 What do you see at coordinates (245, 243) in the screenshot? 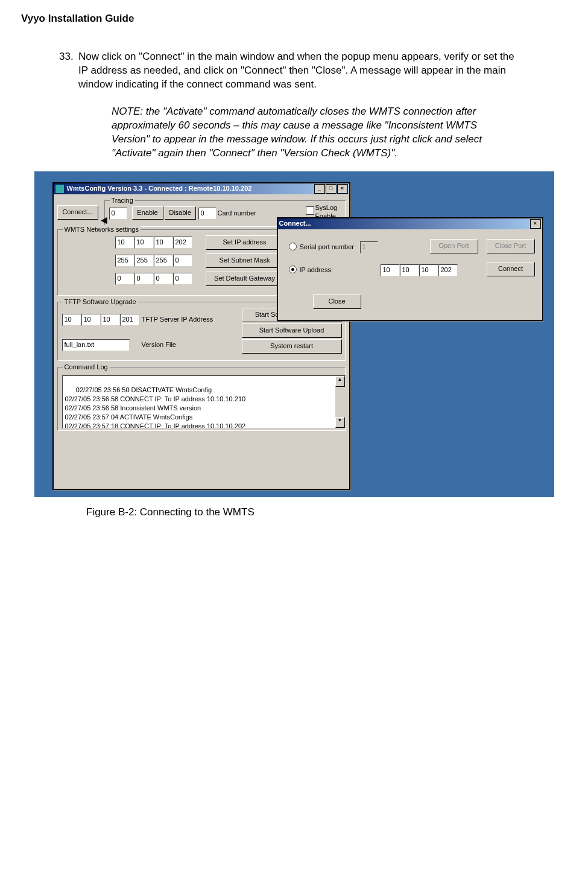
I see `set-ip-button: Set IP address` at bounding box center [245, 243].